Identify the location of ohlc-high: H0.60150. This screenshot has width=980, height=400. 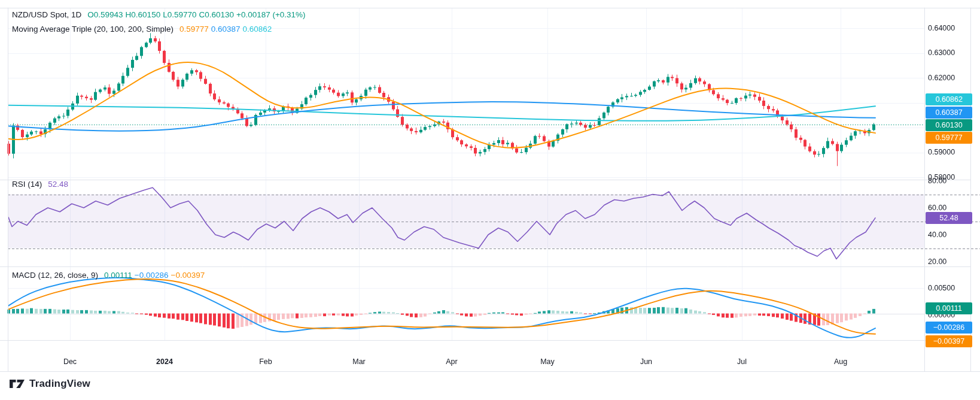
(144, 14).